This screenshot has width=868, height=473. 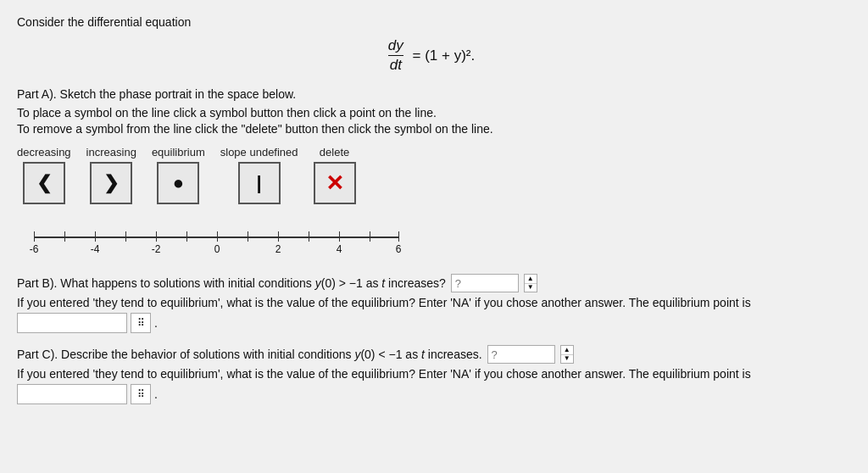 What do you see at coordinates (434, 394) in the screenshot?
I see `part-c-eq-input-row: ⠿ .` at bounding box center [434, 394].